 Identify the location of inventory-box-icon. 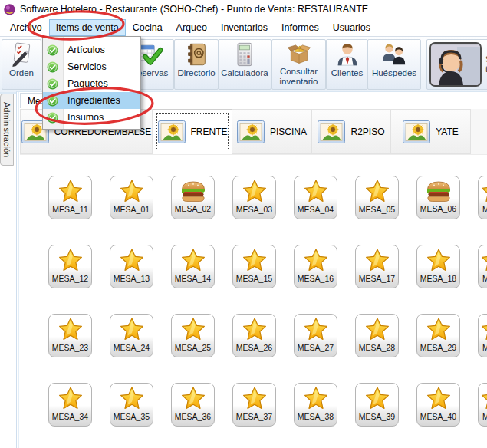
(299, 54).